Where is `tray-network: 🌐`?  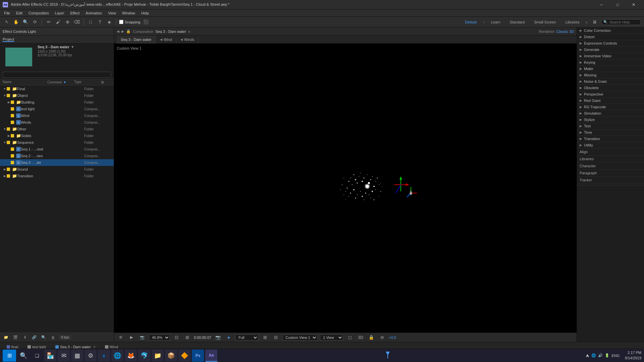
tray-network: 🌐 is located at coordinates (594, 355).